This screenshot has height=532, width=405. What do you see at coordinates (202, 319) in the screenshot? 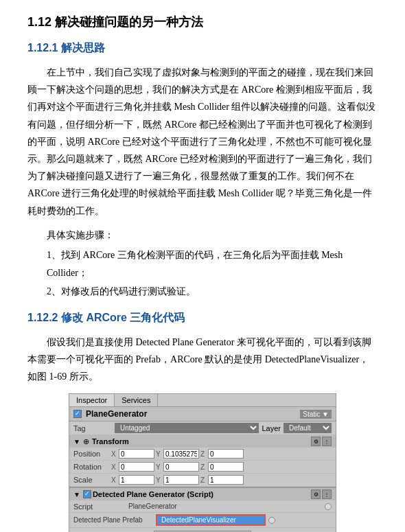
I see `subsection-2-title: 1.12.2 修改 ARCore 三角化代码` at bounding box center [202, 319].